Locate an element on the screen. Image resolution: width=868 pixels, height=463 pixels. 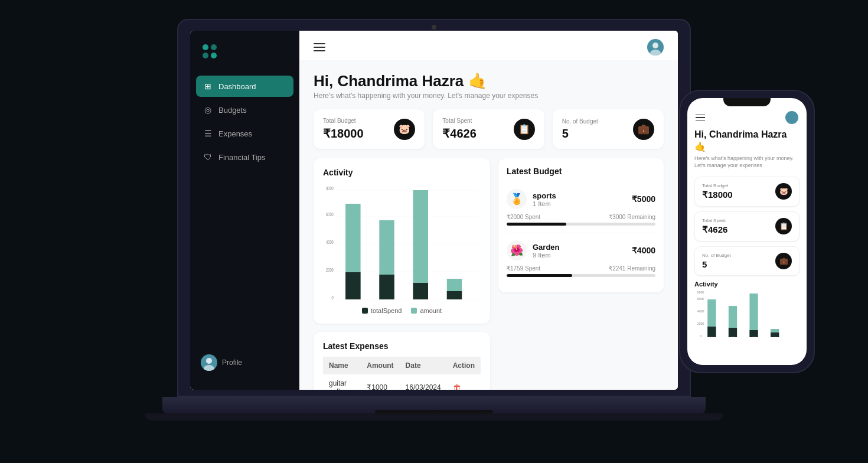
budget-progress-labels-sports: ₹2000 Spent ₹3000 Remaining is located at coordinates (581, 217).